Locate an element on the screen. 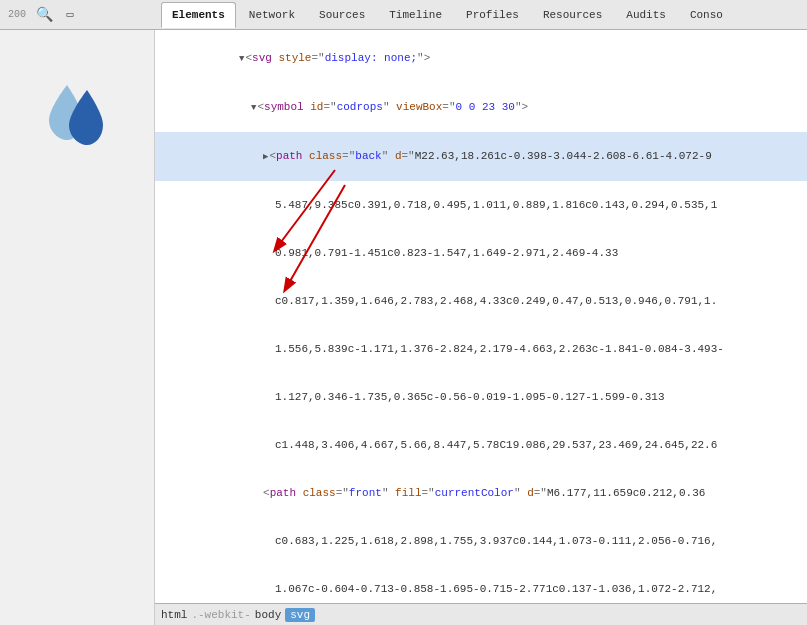 The image size is (807, 625). tab-timeline: Timeline is located at coordinates (416, 15).